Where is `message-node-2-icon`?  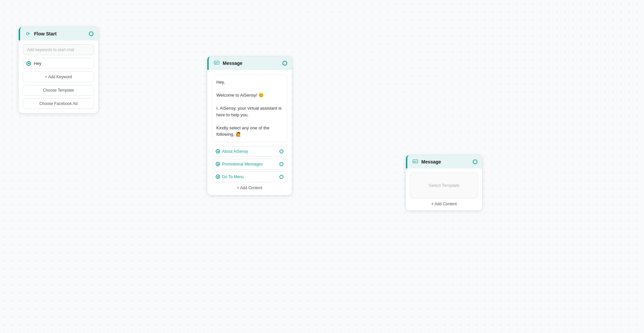
message-node-2-icon is located at coordinates (415, 162).